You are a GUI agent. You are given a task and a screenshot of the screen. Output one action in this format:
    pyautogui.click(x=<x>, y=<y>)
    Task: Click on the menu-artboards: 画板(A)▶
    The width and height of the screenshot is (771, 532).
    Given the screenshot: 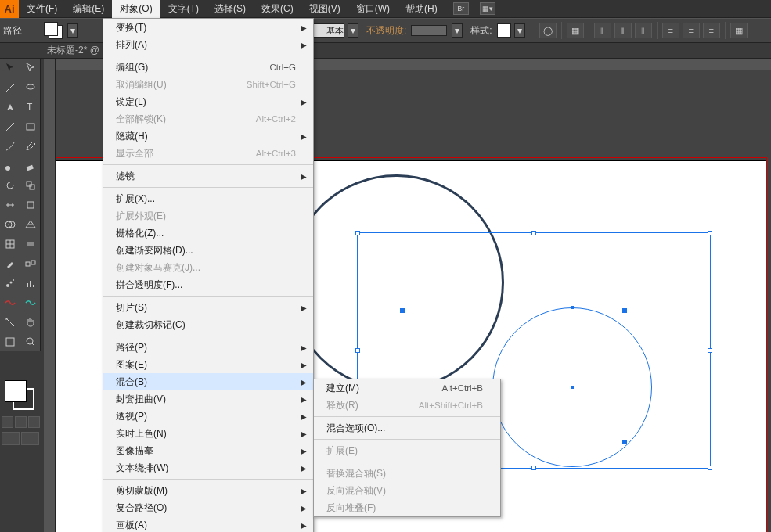 What is the action you would take?
    pyautogui.click(x=208, y=524)
    